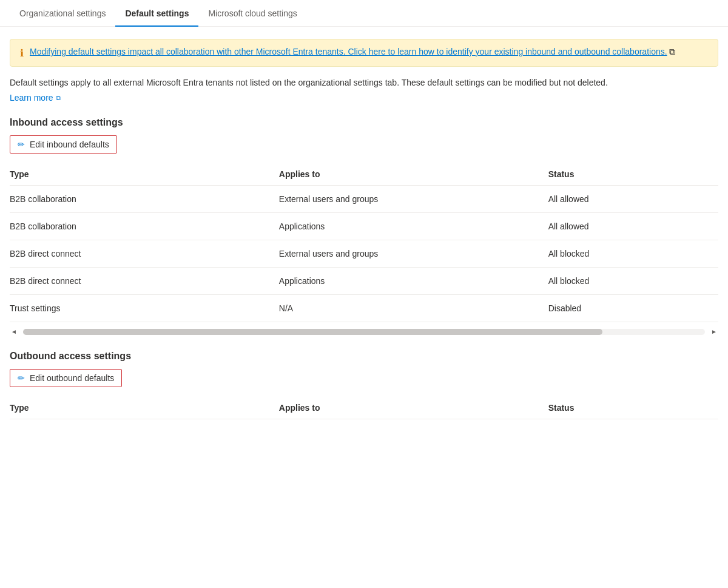 This screenshot has width=728, height=588. Describe the element at coordinates (414, 308) in the screenshot. I see `cell-applies-to: N/A` at that location.